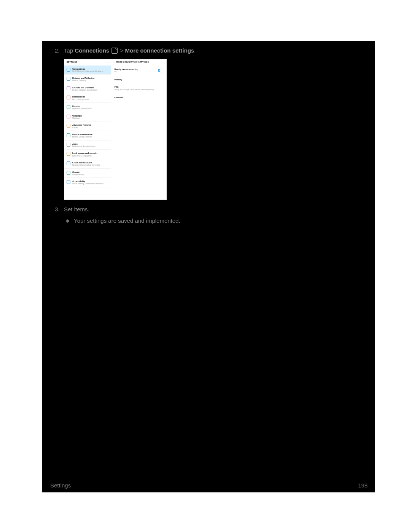 Image resolution: width=411 pixels, height=532 pixels. I want to click on settings-item-title: Advanced features, so click(81, 125).